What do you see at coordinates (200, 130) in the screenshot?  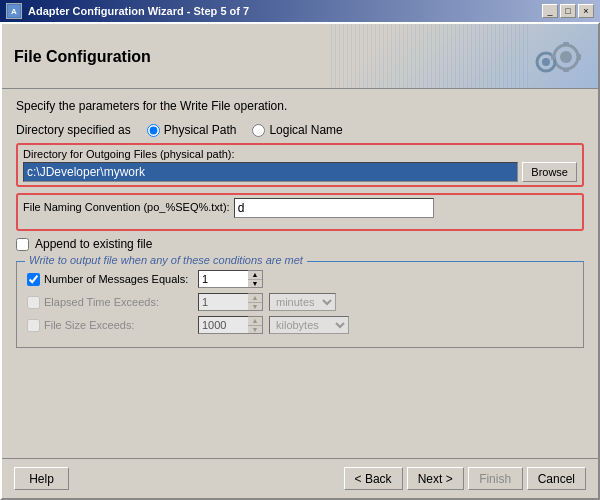 I see `physical-path-label: Physical Path` at bounding box center [200, 130].